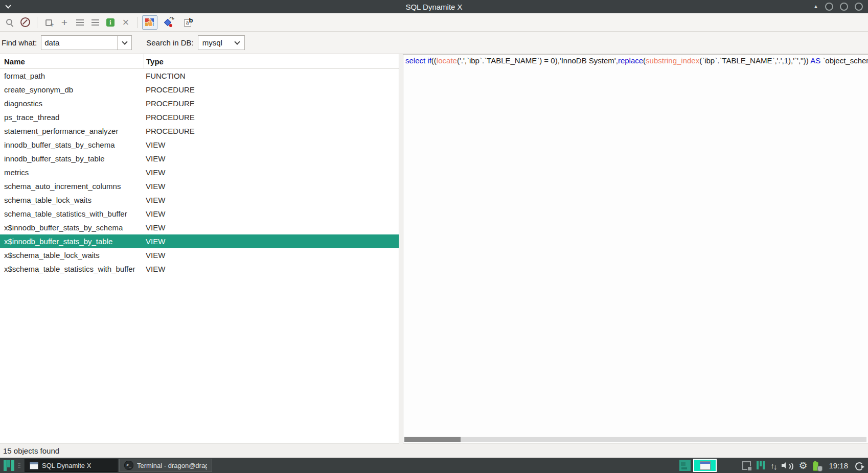 This screenshot has width=868, height=473. What do you see at coordinates (80, 22) in the screenshot?
I see `list-view-button` at bounding box center [80, 22].